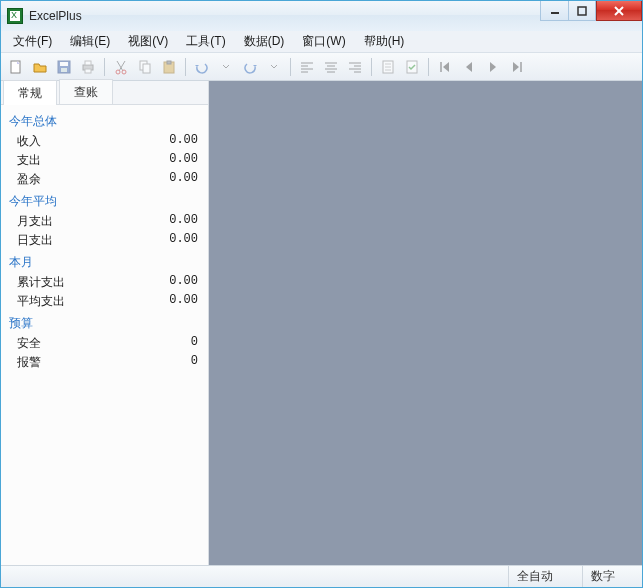 This screenshot has width=643, height=588. Describe the element at coordinates (202, 67) in the screenshot. I see `undo-icon` at that location.